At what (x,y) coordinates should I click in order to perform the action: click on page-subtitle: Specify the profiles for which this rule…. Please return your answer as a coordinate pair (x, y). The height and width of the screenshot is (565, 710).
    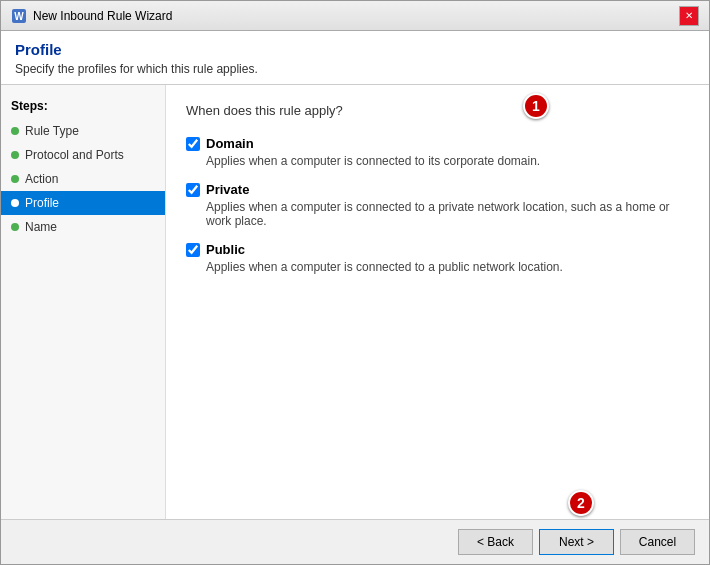
    Looking at the image, I should click on (355, 69).